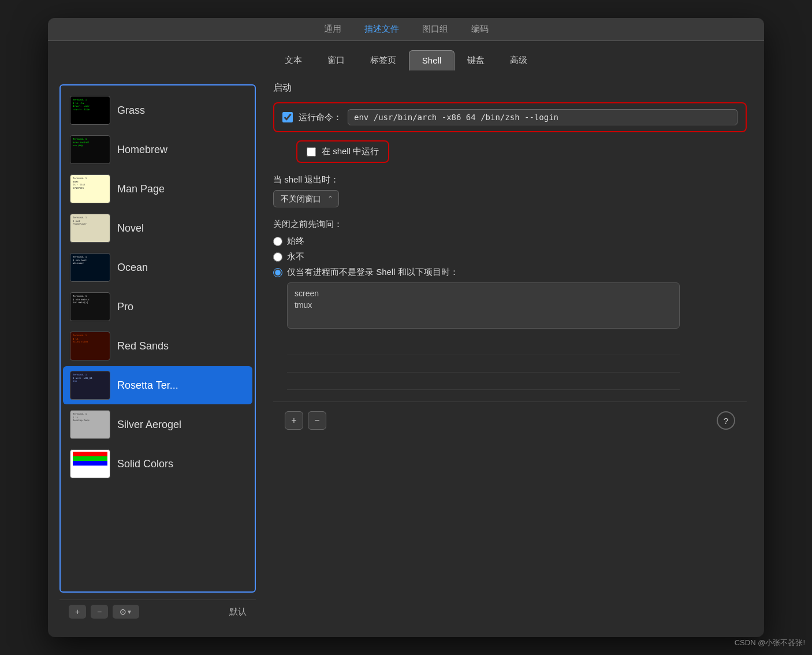 Image resolution: width=812 pixels, height=655 pixels. Describe the element at coordinates (311, 152) in the screenshot. I see `run-in-shell-checkbox` at that location.